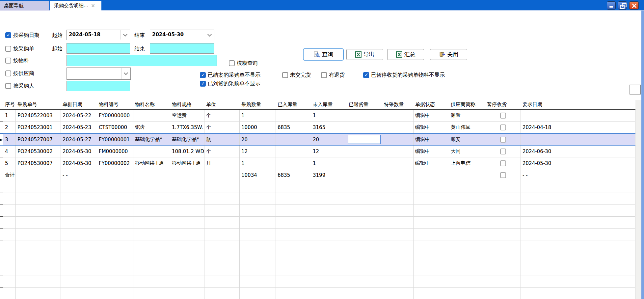 The height and width of the screenshot is (299, 644). I want to click on col-header-item-no: 物料编号, so click(115, 104).